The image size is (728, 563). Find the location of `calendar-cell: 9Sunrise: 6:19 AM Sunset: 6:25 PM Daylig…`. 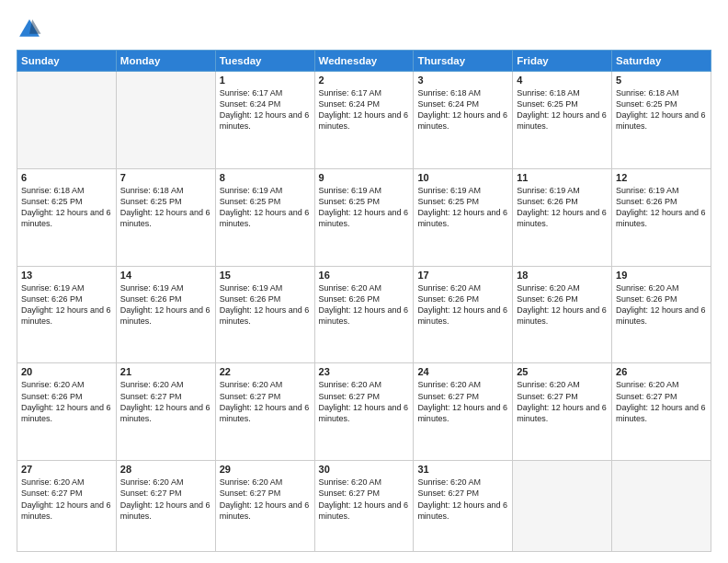

calendar-cell: 9Sunrise: 6:19 AM Sunset: 6:25 PM Daylig… is located at coordinates (364, 217).